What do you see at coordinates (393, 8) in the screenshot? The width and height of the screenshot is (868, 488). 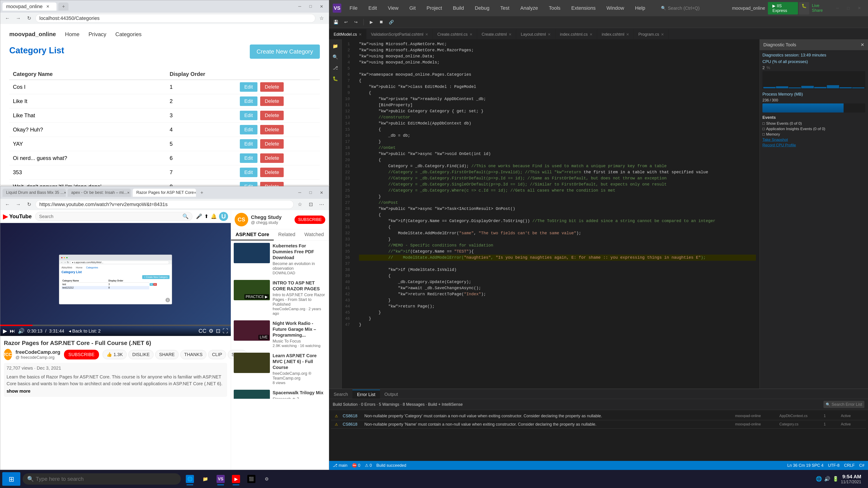 I see `vs-menu-view: View` at bounding box center [393, 8].